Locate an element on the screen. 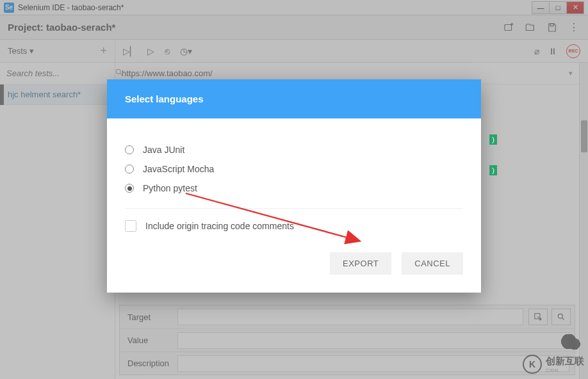 Image resolution: width=588 pixels, height=379 pixels. watermark-area: K 创新互联 CXHL is located at coordinates (553, 353).